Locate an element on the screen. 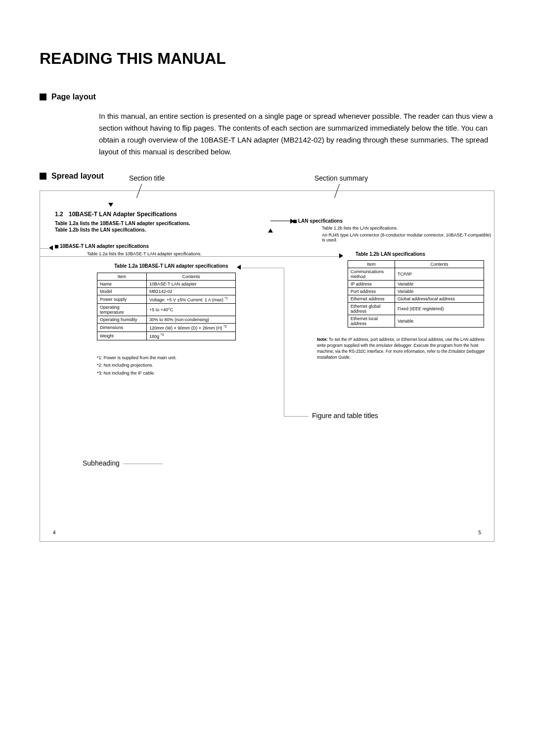 This screenshot has height=756, width=534. table-row: Operating temperature+5 to +40°C is located at coordinates (167, 310).